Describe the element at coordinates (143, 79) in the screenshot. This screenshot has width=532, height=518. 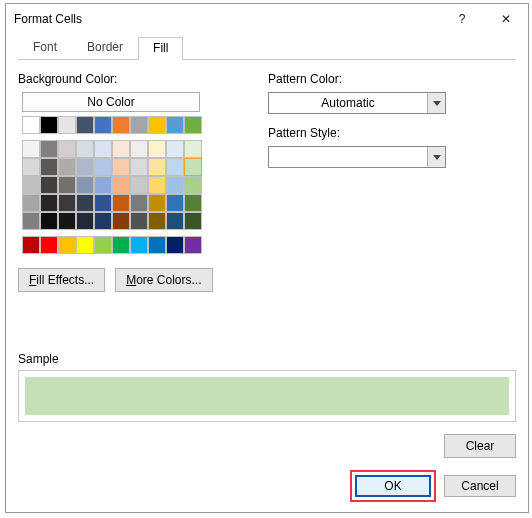
I see `background-color-label: Background Color:` at that location.